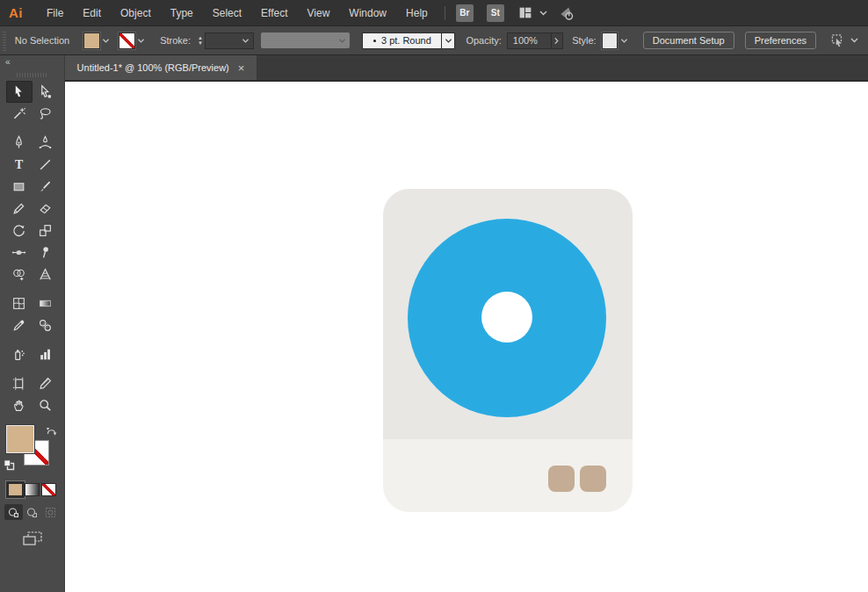  Describe the element at coordinates (33, 539) in the screenshot. I see `screen-mode-icon` at that location.